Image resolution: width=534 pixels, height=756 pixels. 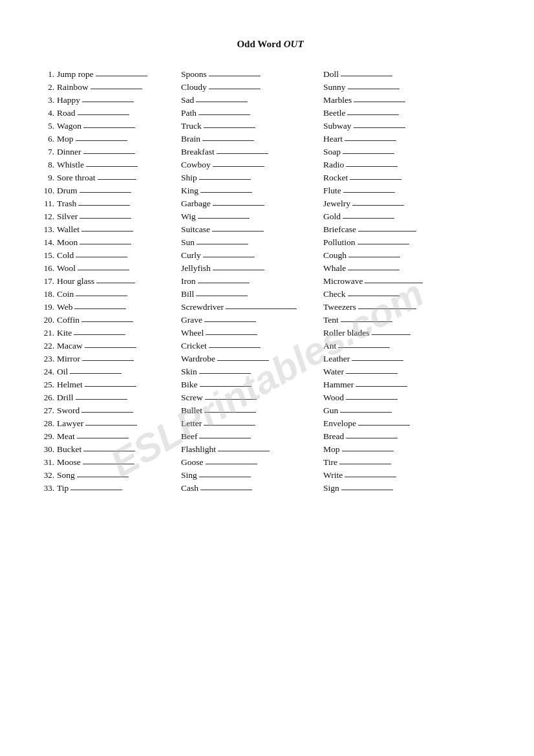 I want to click on list-item: Tent, so click(x=388, y=320).